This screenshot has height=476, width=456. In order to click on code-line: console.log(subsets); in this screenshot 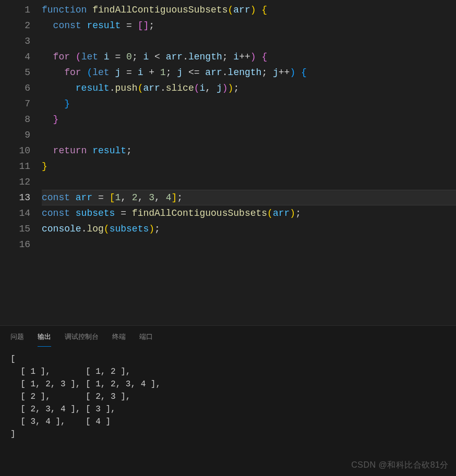, I will do `click(249, 229)`.